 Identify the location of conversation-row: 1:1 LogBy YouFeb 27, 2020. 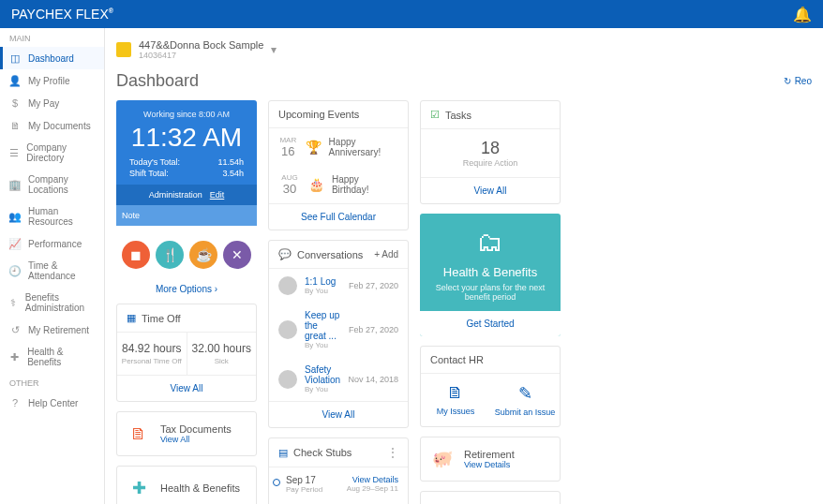
(338, 286).